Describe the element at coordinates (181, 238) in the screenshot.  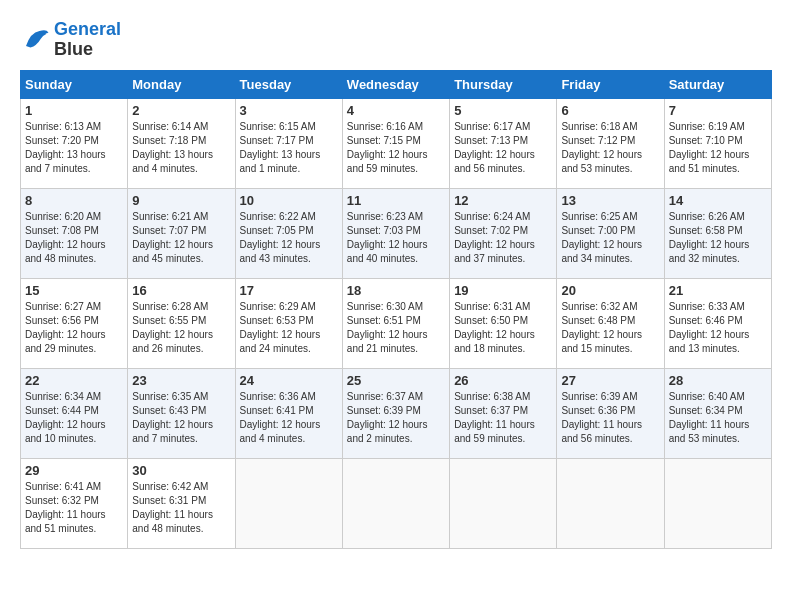
I see `day-info: Sunrise: 6:21 AM Sunset: 7:07 PM Dayligh…` at that location.